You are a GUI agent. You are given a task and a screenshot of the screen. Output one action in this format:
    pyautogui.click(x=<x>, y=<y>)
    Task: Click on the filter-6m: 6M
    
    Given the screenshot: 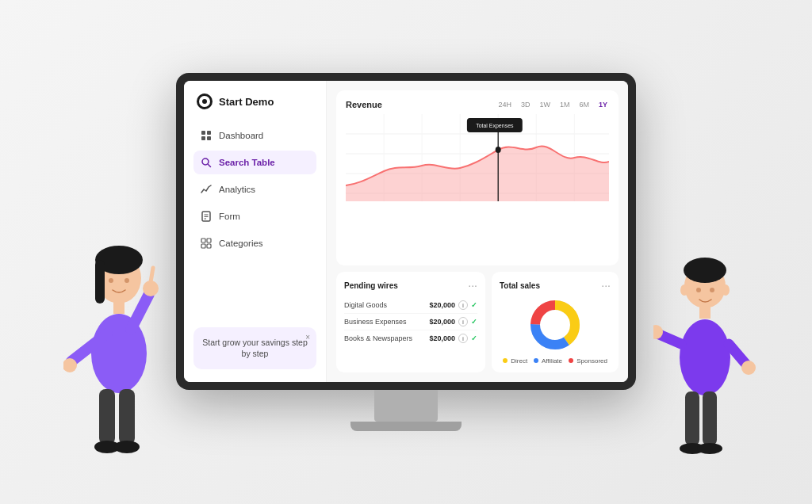 What is the action you would take?
    pyautogui.click(x=584, y=105)
    